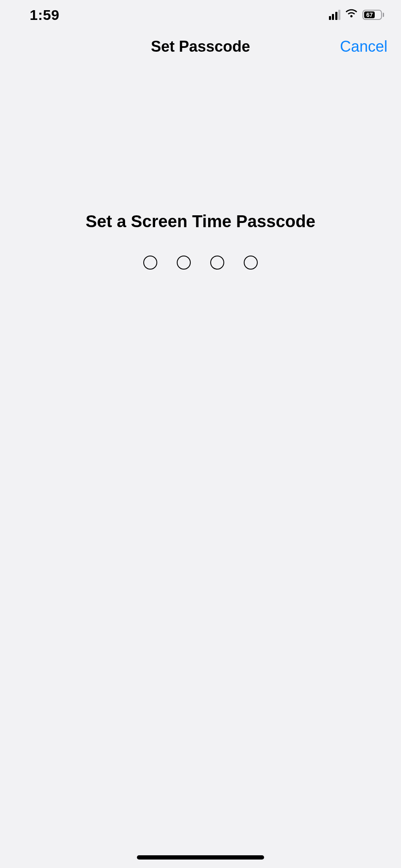 The image size is (401, 868). What do you see at coordinates (45, 15) in the screenshot?
I see `status-time: 1:59` at bounding box center [45, 15].